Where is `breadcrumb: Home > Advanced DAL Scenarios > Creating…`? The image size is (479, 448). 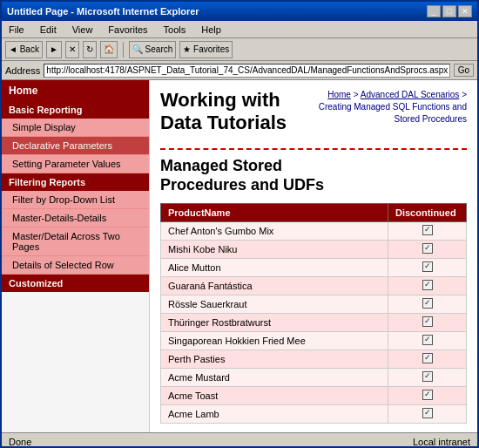 breadcrumb: Home > Advanced DAL Scenarios > Creating… is located at coordinates (388, 107).